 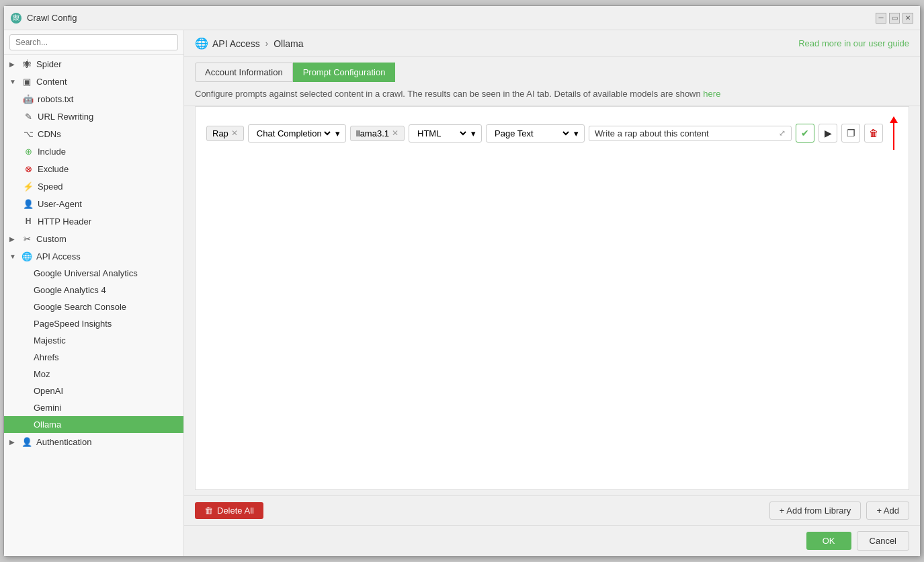 I want to click on sidebar-item-ollama: Ollama, so click(x=94, y=425).